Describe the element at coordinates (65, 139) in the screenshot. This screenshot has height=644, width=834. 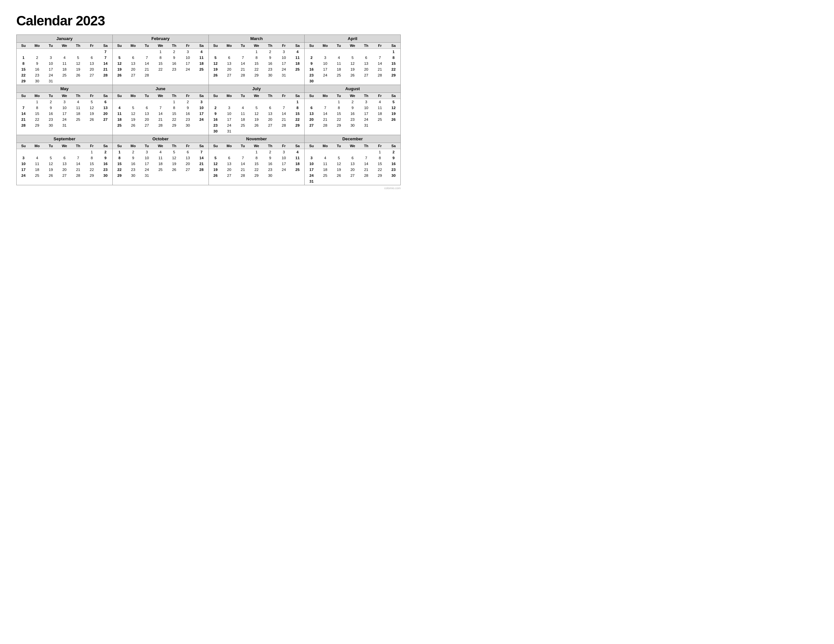
I see `month-title: September` at that location.